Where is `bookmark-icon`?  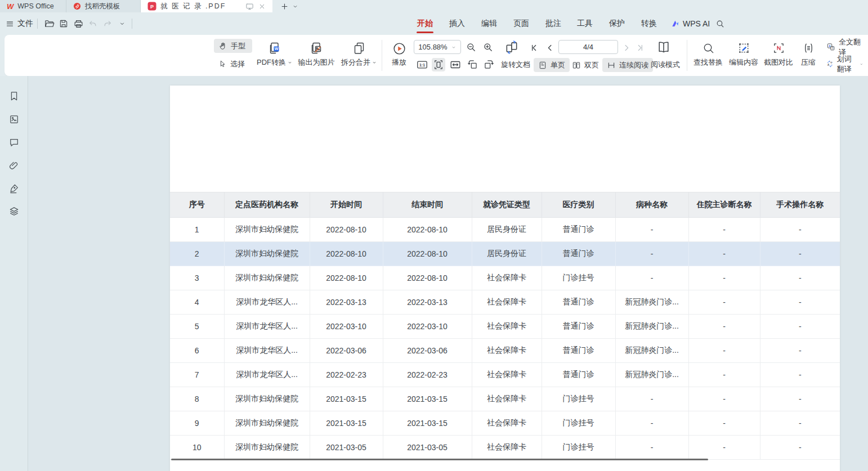
bookmark-icon is located at coordinates (14, 96).